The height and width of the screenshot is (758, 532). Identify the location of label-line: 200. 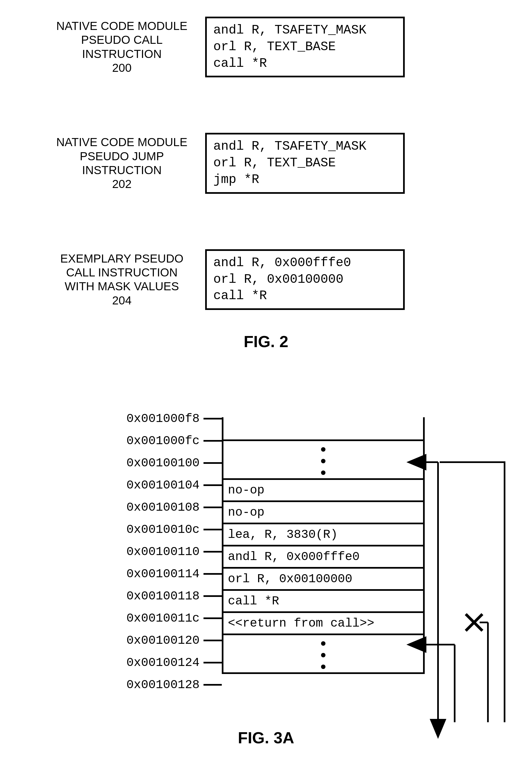
(122, 68).